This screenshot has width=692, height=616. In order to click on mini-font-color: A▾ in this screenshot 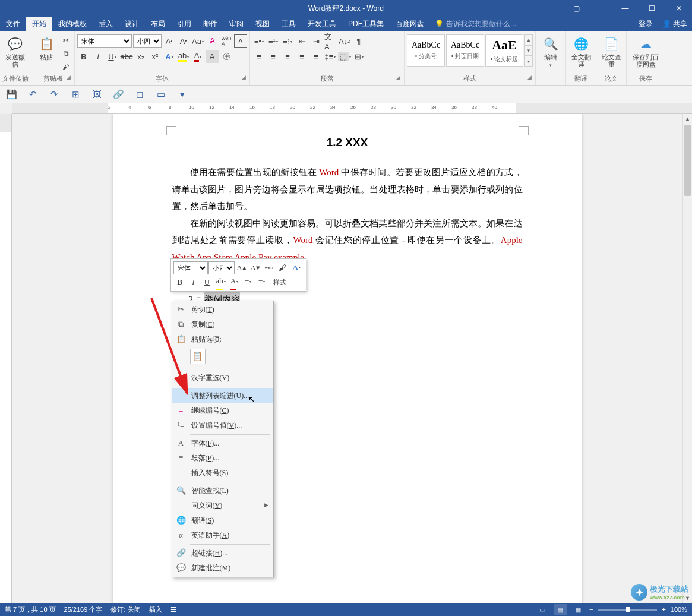, I will do `click(235, 282)`.